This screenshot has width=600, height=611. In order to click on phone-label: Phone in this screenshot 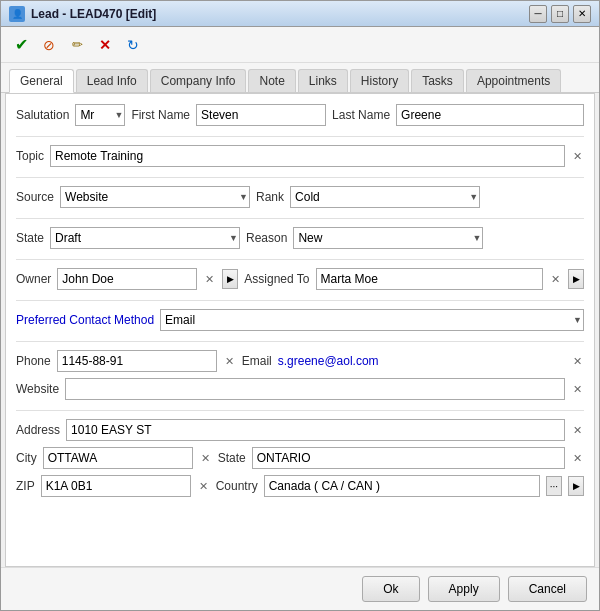, I will do `click(34, 361)`.